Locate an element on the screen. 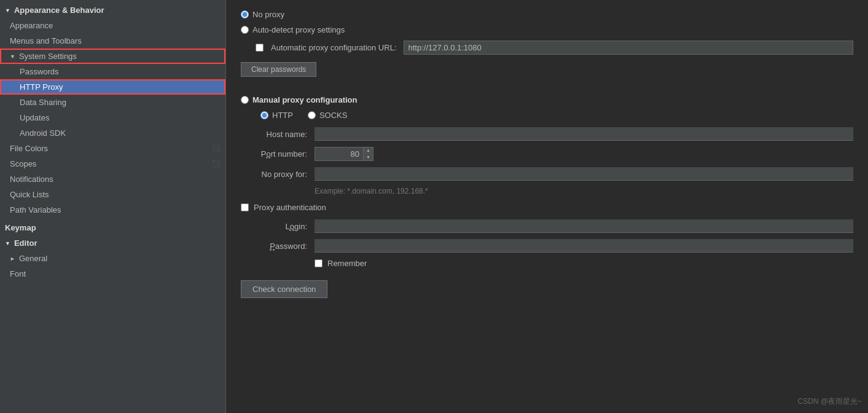  port-spinner: ▲ ▼ is located at coordinates (344, 154).